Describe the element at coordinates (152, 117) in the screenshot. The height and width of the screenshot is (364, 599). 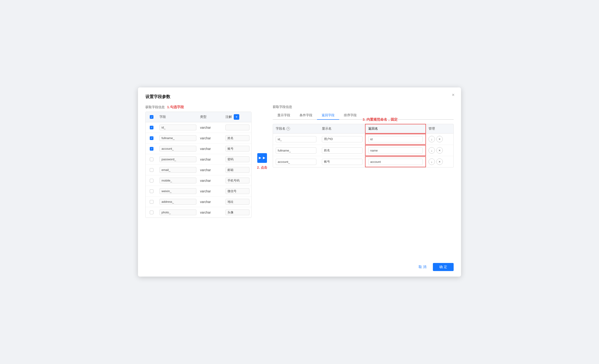
I see `header-check-col` at that location.